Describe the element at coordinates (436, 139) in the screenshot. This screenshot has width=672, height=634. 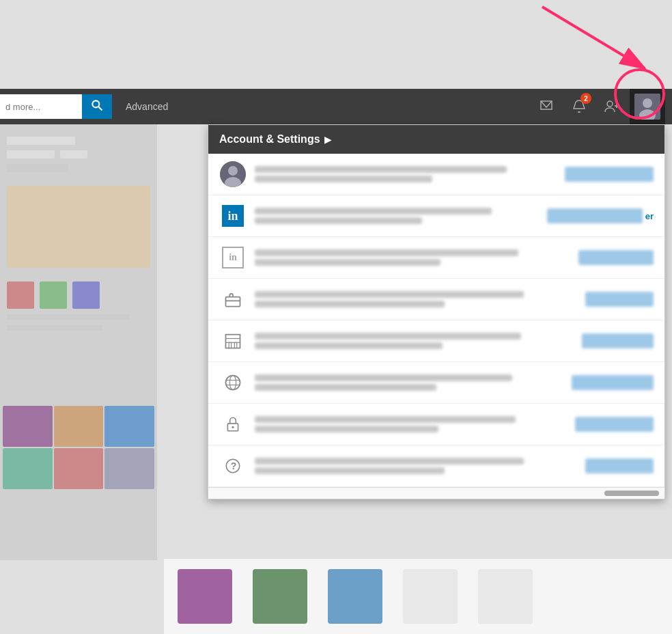
I see `dropdown-header: Account & Settings ▶` at that location.